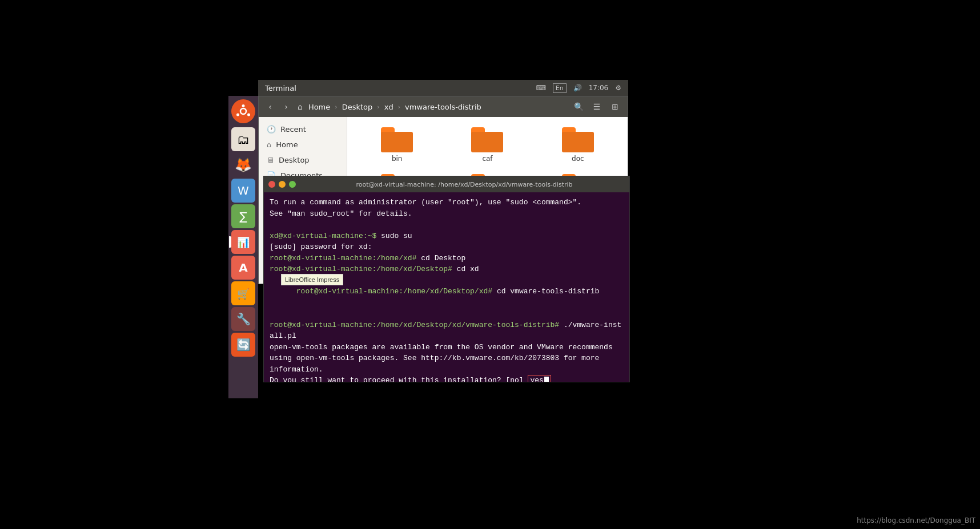 This screenshot has width=980, height=529. Describe the element at coordinates (447, 236) in the screenshot. I see `terminal-line-3: xd@xd-virtual-machine:~$ sudo su` at that location.